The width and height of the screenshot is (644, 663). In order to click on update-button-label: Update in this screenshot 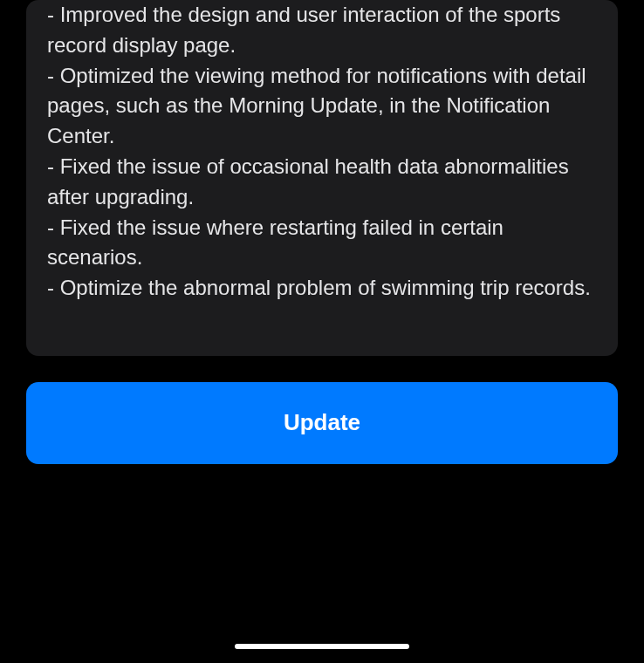, I will do `click(322, 422)`.